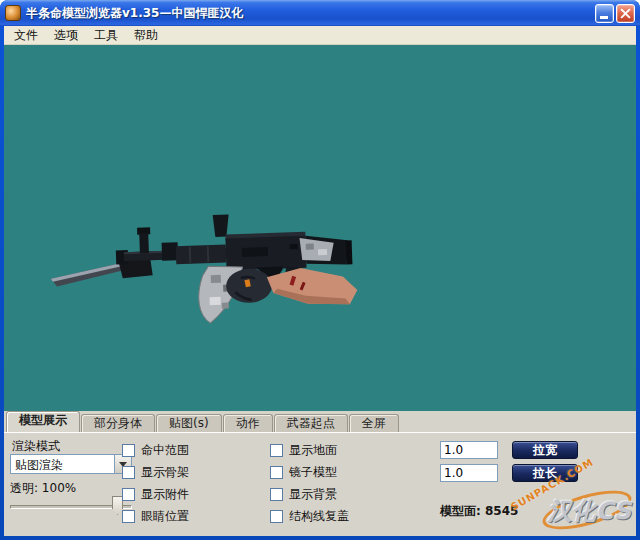  What do you see at coordinates (545, 450) in the screenshot?
I see `stretch-width-button: 拉宽` at bounding box center [545, 450].